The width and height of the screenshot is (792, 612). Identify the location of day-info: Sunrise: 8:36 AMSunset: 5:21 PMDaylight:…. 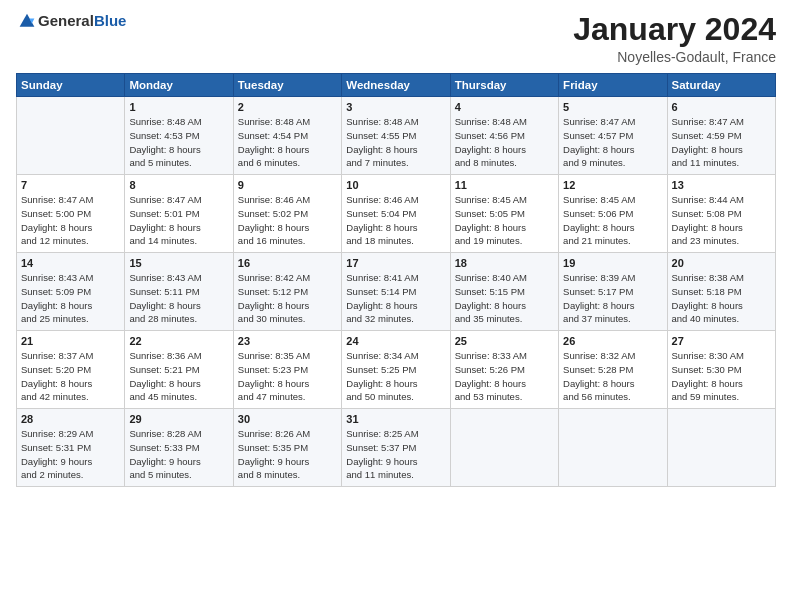
(178, 376).